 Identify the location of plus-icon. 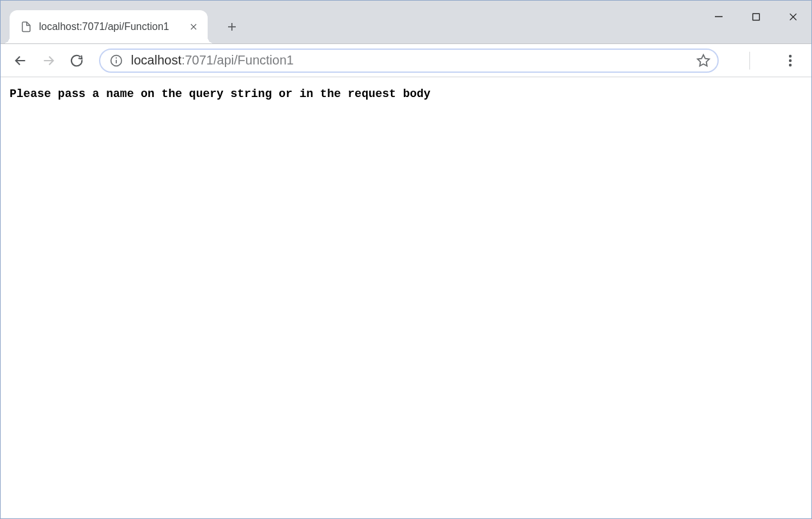
(232, 27).